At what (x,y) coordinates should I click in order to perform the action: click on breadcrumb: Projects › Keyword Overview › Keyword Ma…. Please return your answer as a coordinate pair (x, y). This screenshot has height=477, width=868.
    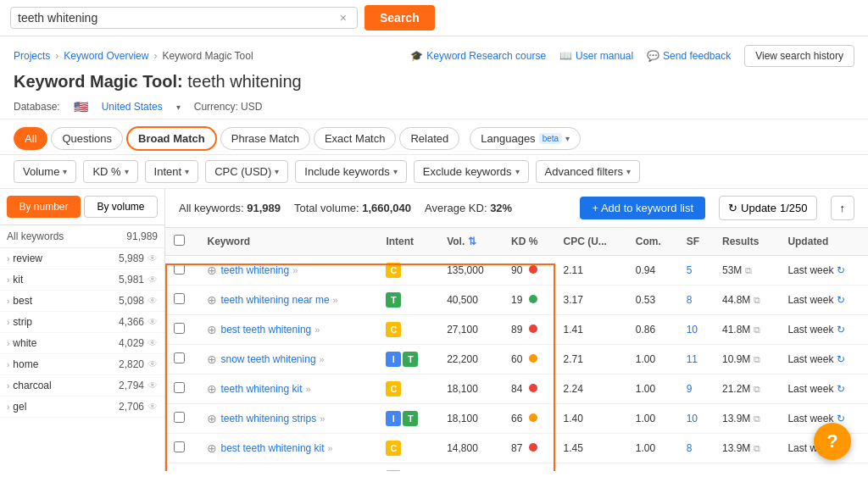
    Looking at the image, I should click on (434, 56).